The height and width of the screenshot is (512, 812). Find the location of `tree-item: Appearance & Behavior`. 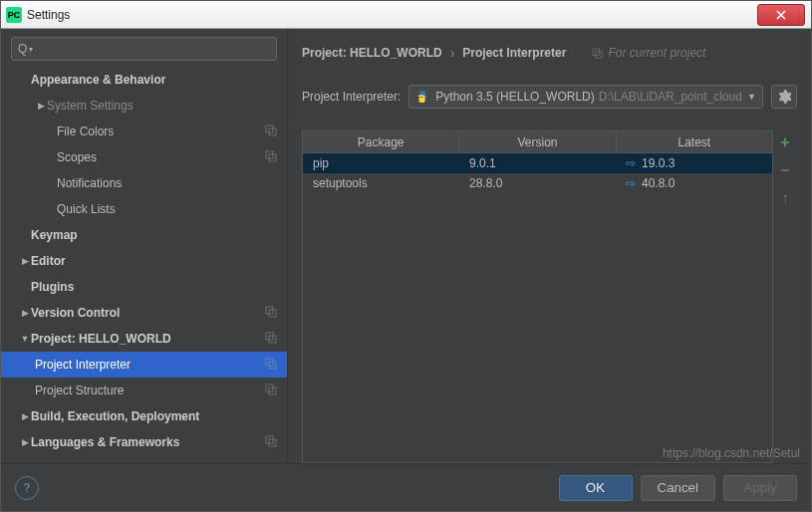

tree-item: Appearance & Behavior is located at coordinates (143, 80).